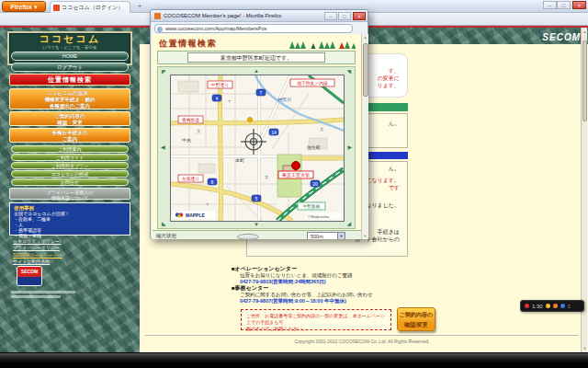 The width and height of the screenshot is (588, 368). I want to click on sidebar-item-logout: ログアウト, so click(70, 67).